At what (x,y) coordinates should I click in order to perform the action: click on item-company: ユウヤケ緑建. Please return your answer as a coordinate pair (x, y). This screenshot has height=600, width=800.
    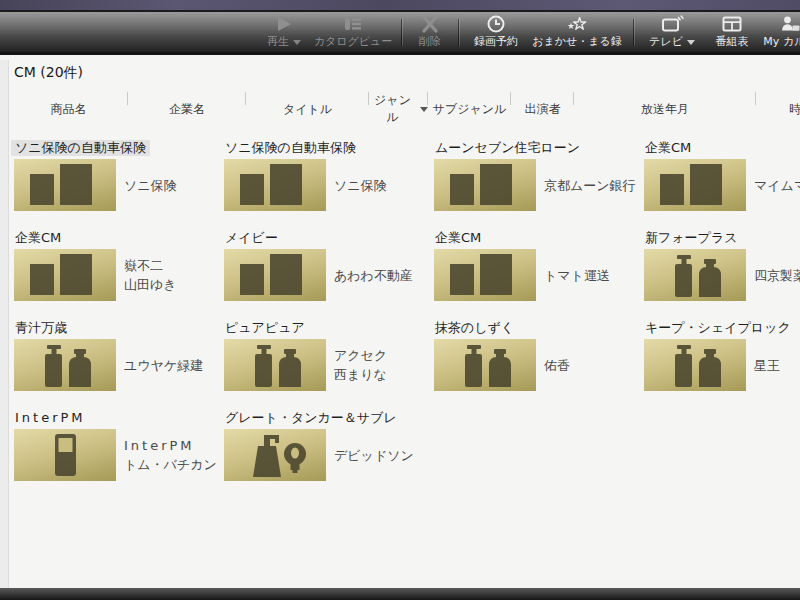
    Looking at the image, I should click on (164, 366).